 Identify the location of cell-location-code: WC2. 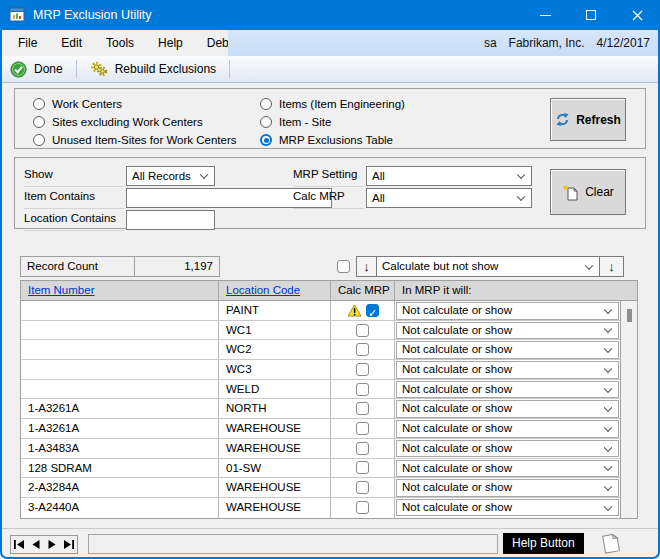
(275, 350).